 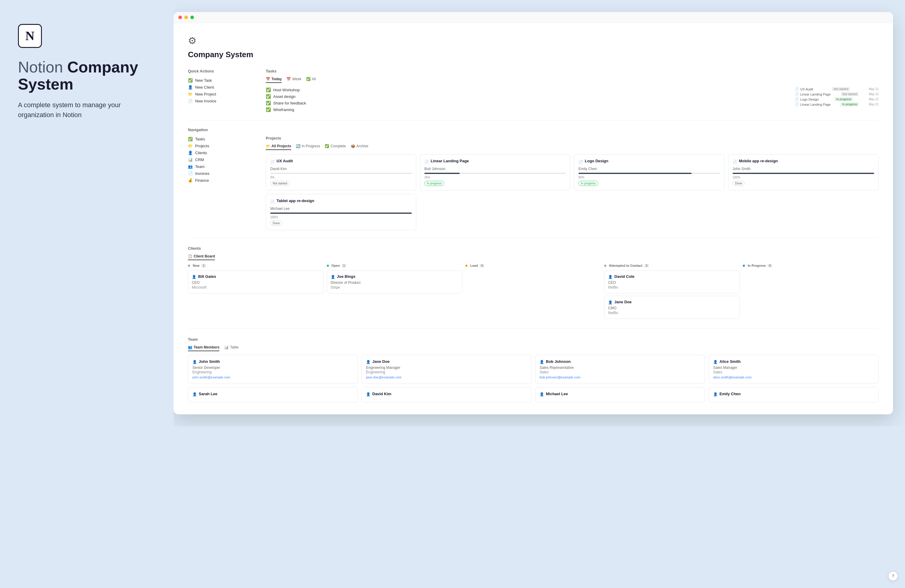 What do you see at coordinates (893, 576) in the screenshot?
I see `help-button: ?` at bounding box center [893, 576].